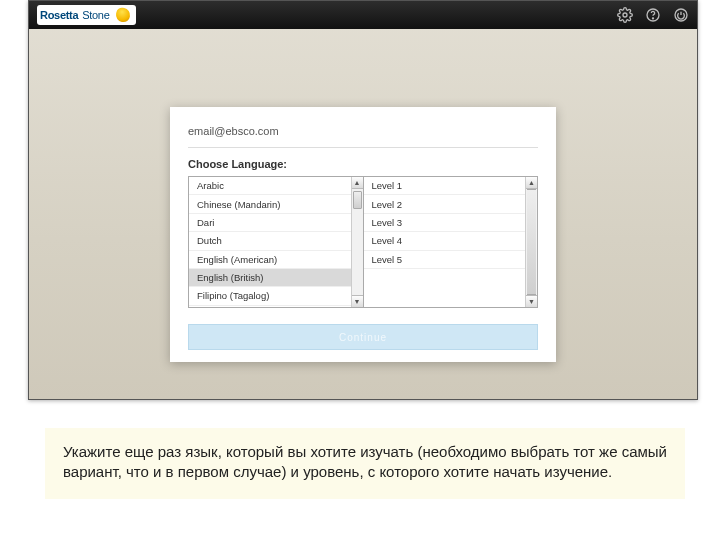  I want to click on list-item: Dutch, so click(270, 241).